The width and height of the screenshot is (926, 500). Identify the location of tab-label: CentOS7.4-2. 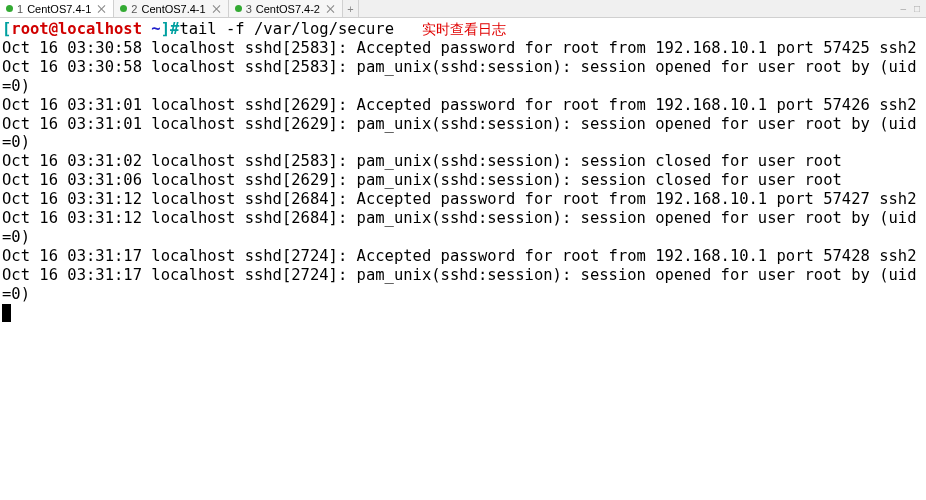
(288, 9).